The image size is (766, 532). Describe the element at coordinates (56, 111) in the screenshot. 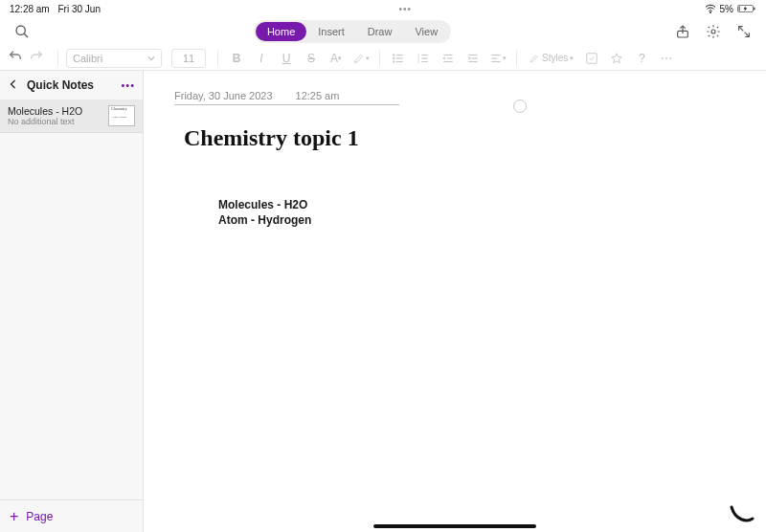

I see `page-item-title: Molecules - H2O` at that location.